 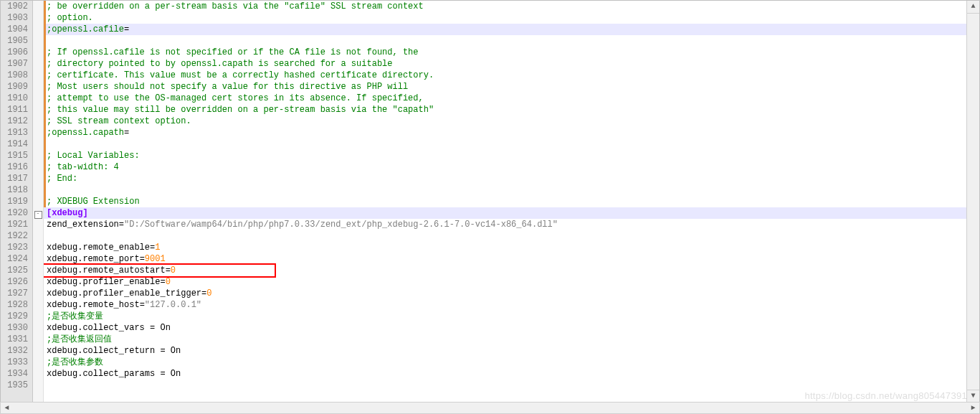 What do you see at coordinates (505, 98) in the screenshot?
I see `code-line: ; attempt to use the OS-managed cert sto…` at bounding box center [505, 98].